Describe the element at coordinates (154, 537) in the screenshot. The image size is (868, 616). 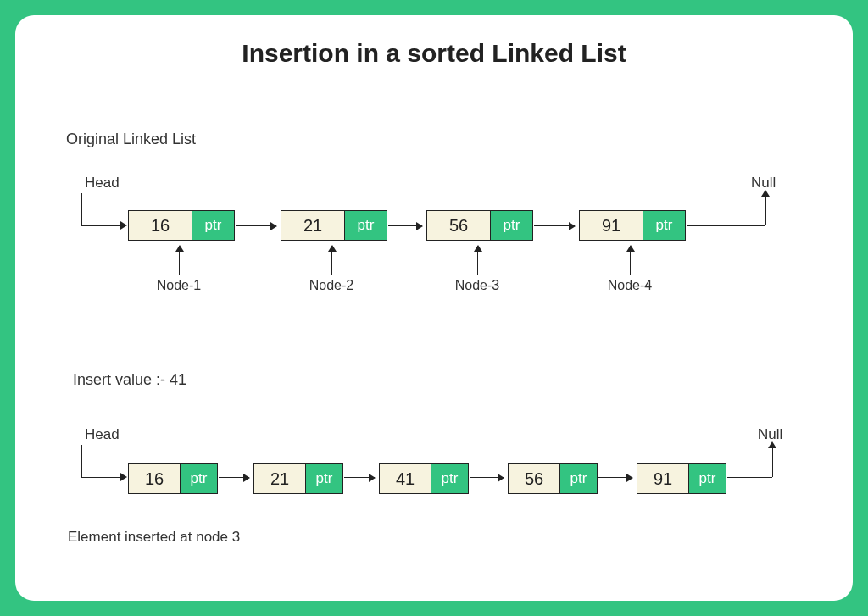
I see `result-note: Element inserted at node 3` at that location.